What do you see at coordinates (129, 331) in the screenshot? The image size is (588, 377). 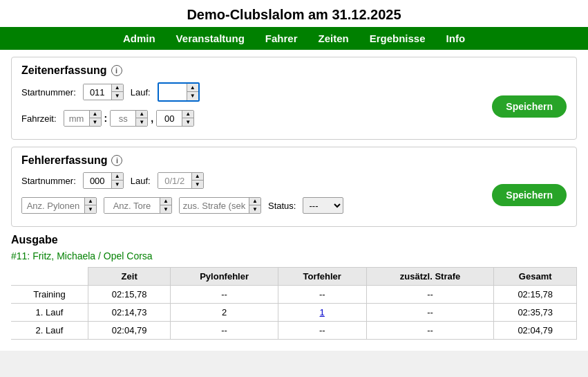 I see `row-zeit-lauf2: 02:04,79` at bounding box center [129, 331].